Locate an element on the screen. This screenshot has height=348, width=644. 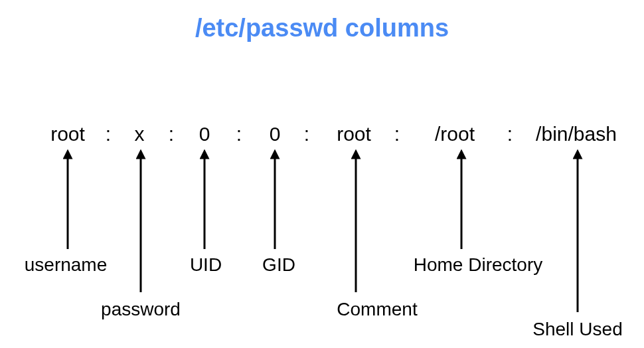
label-homedir: Home Directory is located at coordinates (478, 264).